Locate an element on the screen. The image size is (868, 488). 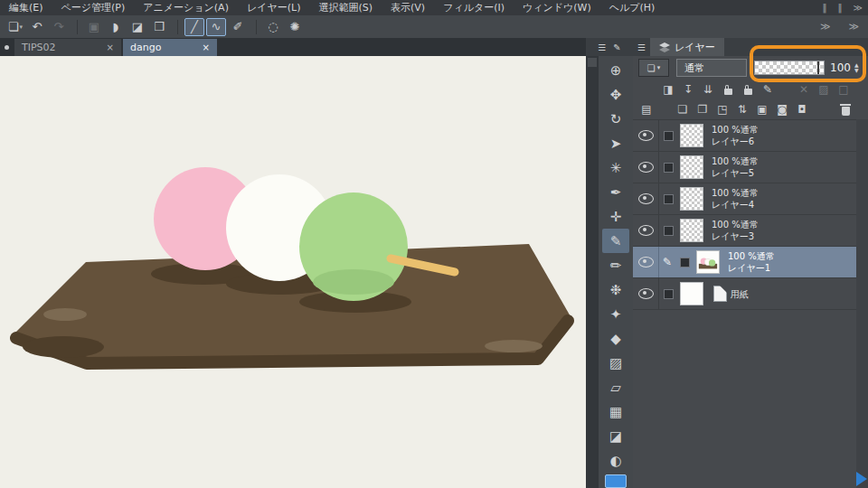
menu-layer: レイヤー(L) is located at coordinates (274, 7).